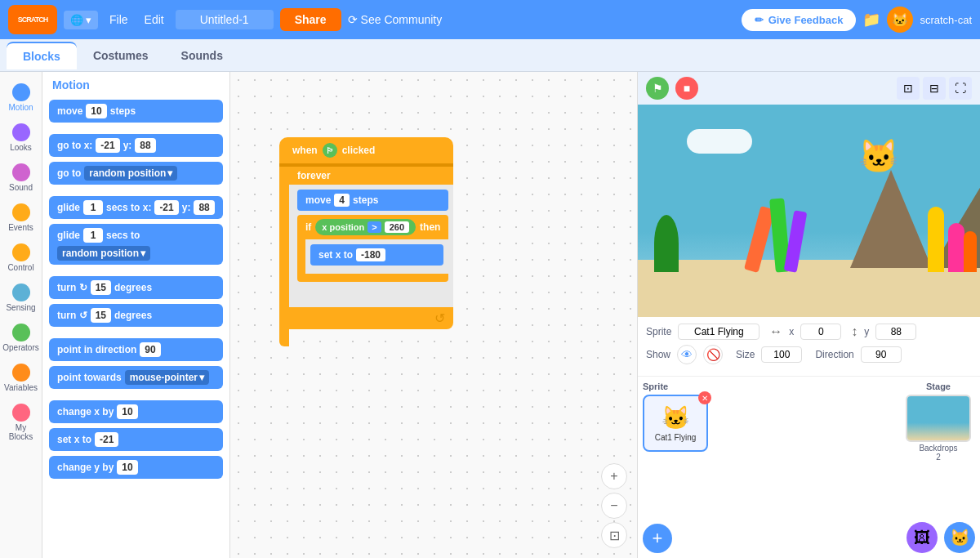 This screenshot has width=980, height=558. I want to click on fullscreen-button: ⛶, so click(960, 88).